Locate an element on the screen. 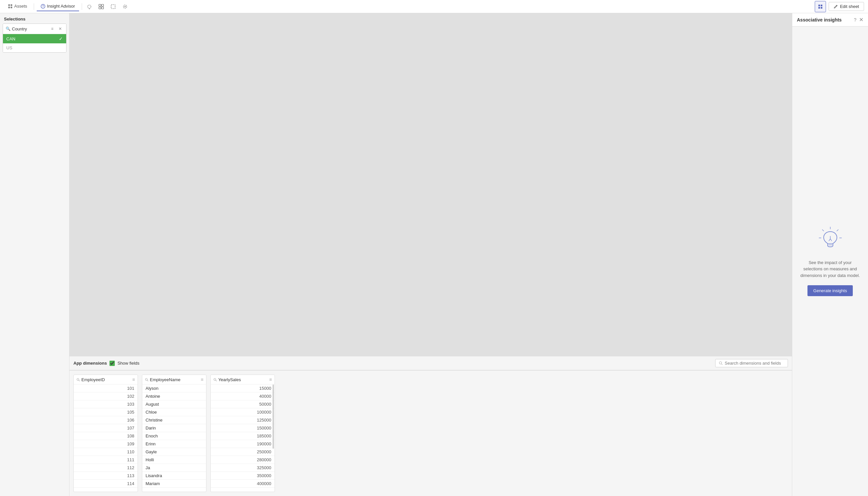  list-item: 103 is located at coordinates (106, 404).